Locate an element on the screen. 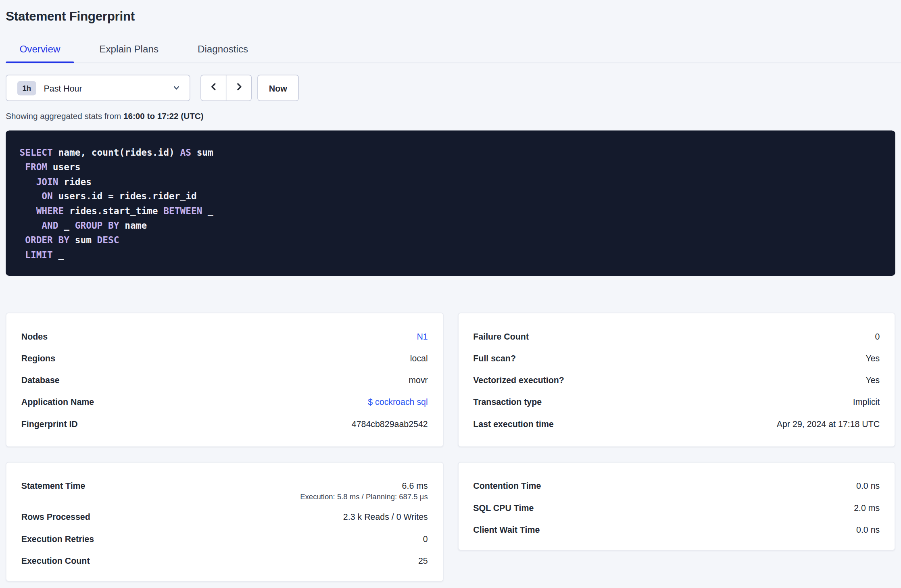 The width and height of the screenshot is (901, 588). row-value: movr is located at coordinates (418, 380).